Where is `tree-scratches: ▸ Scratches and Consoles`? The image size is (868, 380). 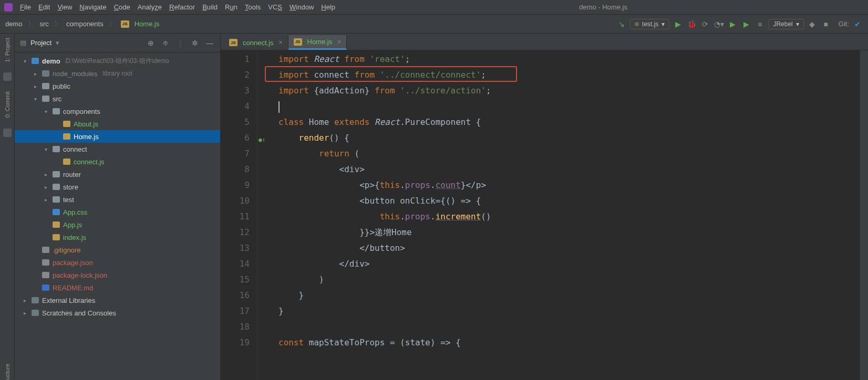
tree-scratches: ▸ Scratches and Consoles is located at coordinates (118, 313).